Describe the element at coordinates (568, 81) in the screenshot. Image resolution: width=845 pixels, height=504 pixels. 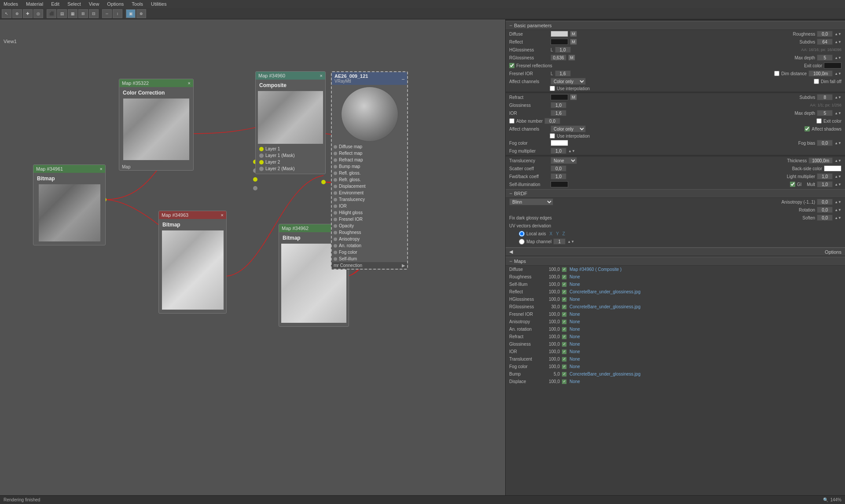
I see `affect-channels-select: Color only` at that location.